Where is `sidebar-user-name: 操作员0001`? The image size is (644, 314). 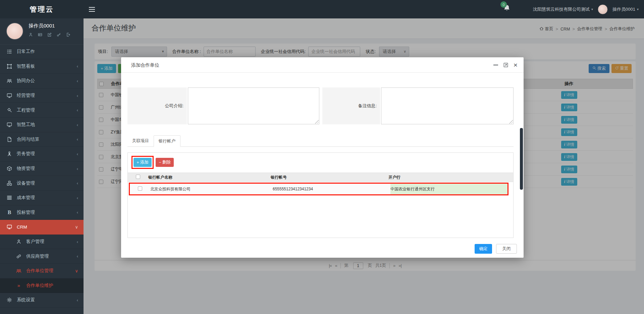 sidebar-user-name: 操作员0001 is located at coordinates (42, 26).